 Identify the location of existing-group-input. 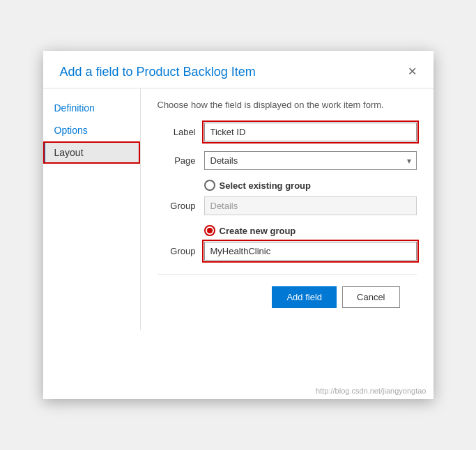
(311, 206).